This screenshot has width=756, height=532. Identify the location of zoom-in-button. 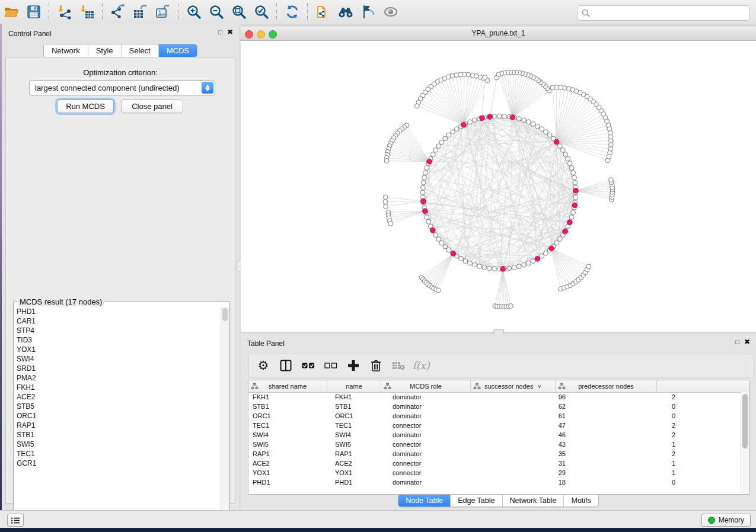
(194, 12).